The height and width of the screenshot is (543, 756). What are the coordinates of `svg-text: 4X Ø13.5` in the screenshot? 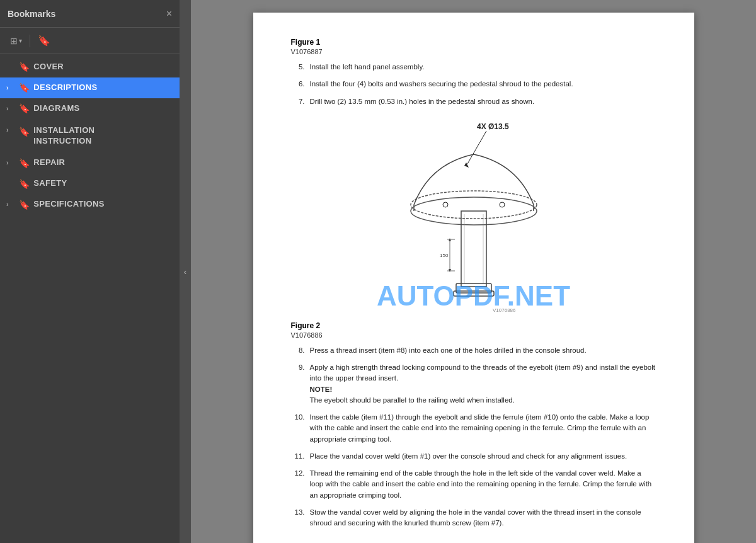 It's located at (493, 127).